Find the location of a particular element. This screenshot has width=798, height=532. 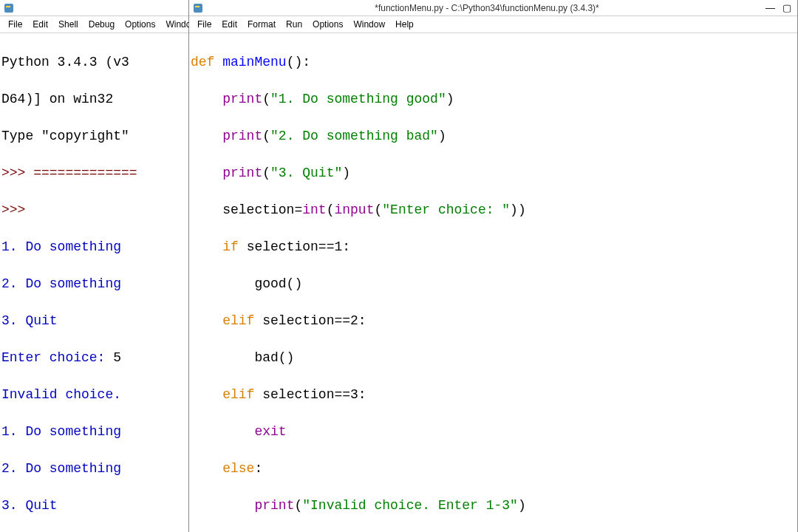

menu-debug: Debug is located at coordinates (102, 24).